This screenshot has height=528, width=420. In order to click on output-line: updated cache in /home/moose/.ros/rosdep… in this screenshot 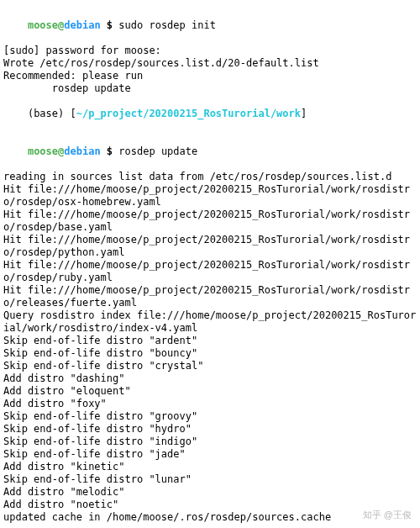, I will do `click(210, 518)`.